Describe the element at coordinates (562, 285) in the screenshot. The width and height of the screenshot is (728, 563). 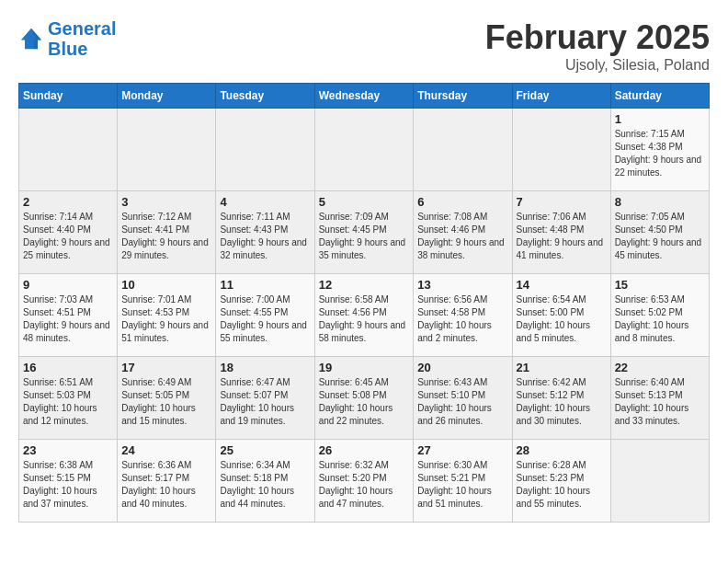
I see `day-number: 14` at that location.